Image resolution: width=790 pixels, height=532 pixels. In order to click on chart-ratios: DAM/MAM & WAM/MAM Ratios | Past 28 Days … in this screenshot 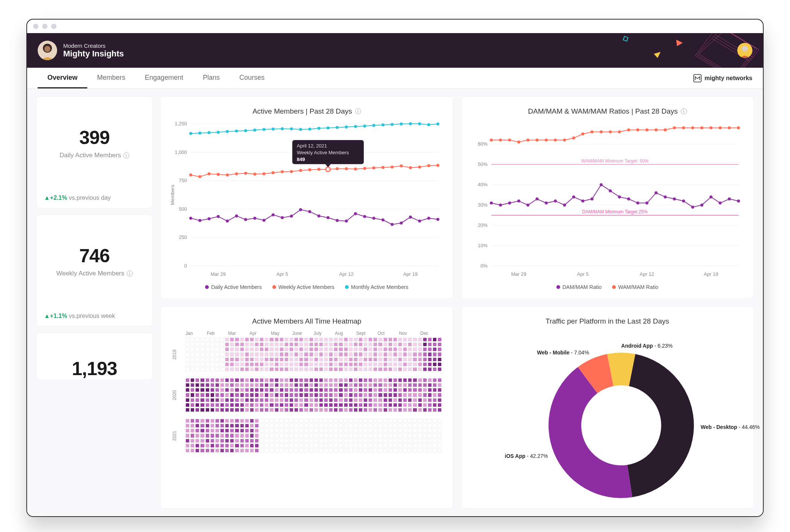, I will do `click(607, 198)`.